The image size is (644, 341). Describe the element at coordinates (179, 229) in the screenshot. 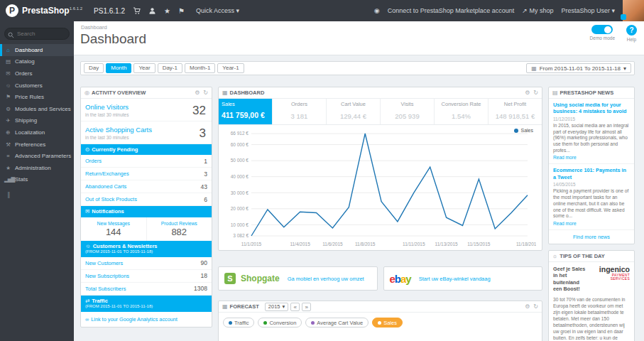

I see `product-reviews-cell: Product Reviews 882` at that location.